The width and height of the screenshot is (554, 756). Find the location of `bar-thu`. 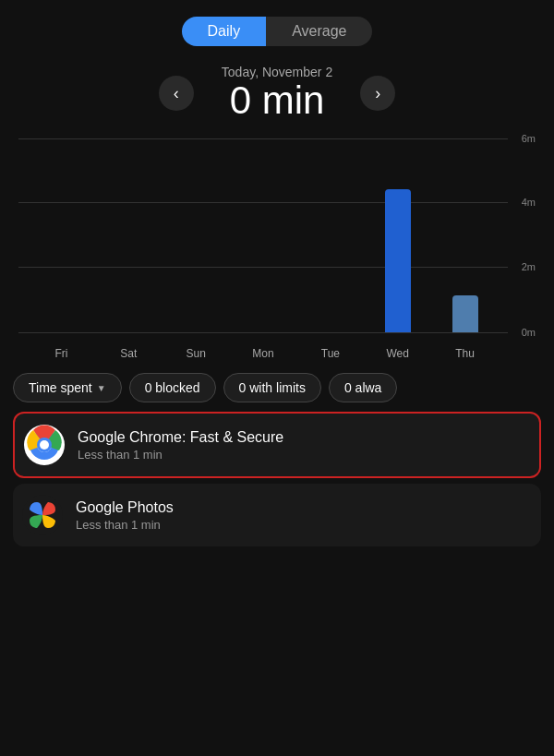

bar-thu is located at coordinates (465, 314).